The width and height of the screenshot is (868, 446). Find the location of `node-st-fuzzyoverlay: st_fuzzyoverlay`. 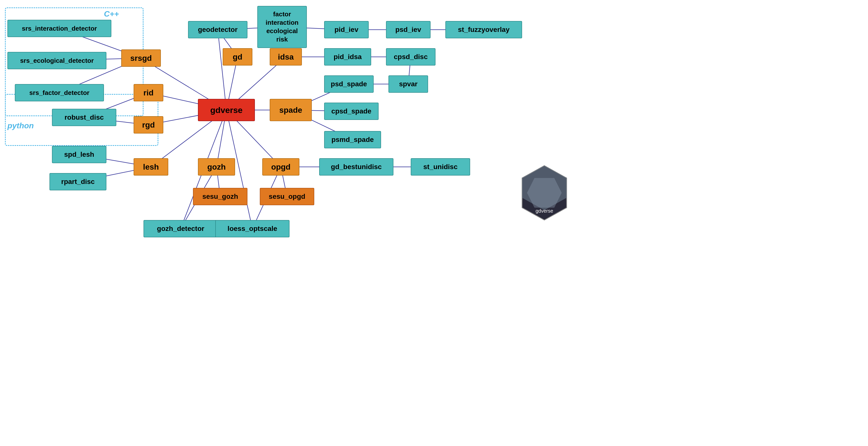

node-st-fuzzyoverlay: st_fuzzyoverlay is located at coordinates (484, 30).